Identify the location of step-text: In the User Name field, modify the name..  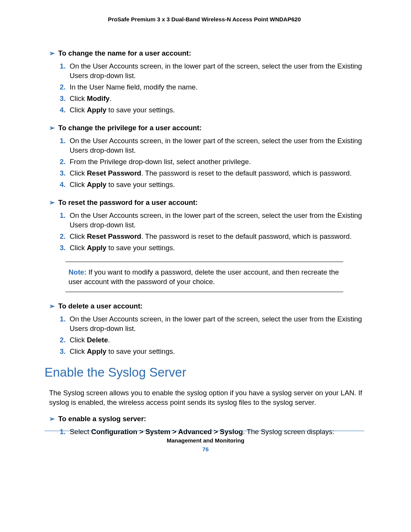
(217, 87).